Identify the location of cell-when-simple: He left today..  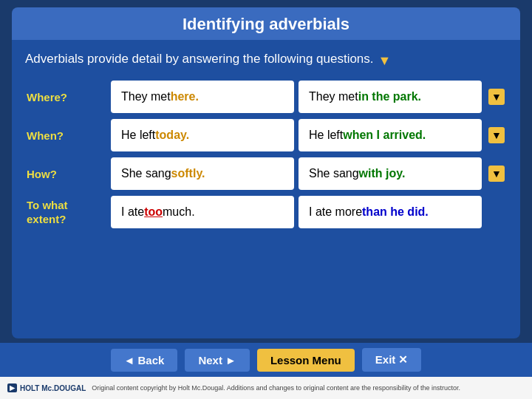
(202, 135).